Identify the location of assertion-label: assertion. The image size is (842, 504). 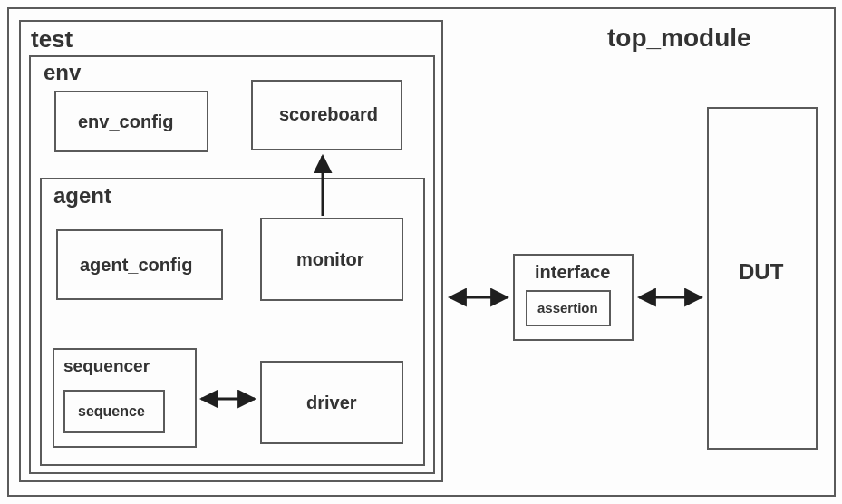
(567, 308).